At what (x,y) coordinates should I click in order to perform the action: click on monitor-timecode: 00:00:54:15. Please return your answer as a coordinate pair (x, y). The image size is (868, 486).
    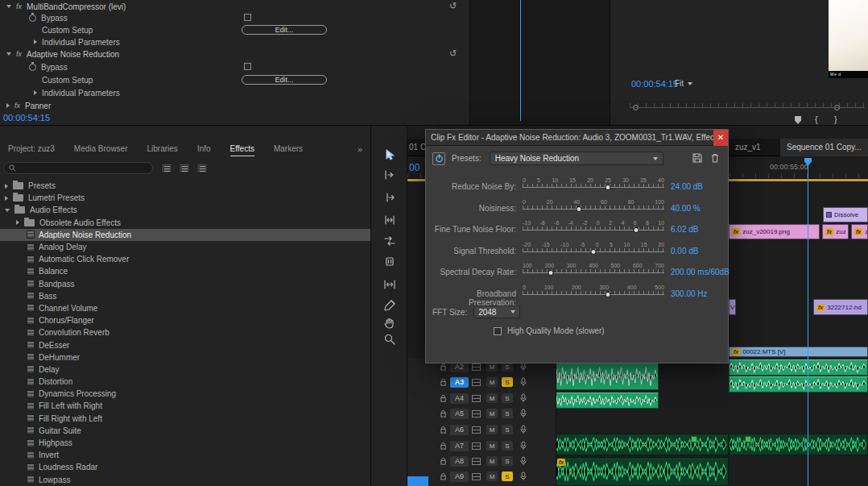
    Looking at the image, I should click on (655, 84).